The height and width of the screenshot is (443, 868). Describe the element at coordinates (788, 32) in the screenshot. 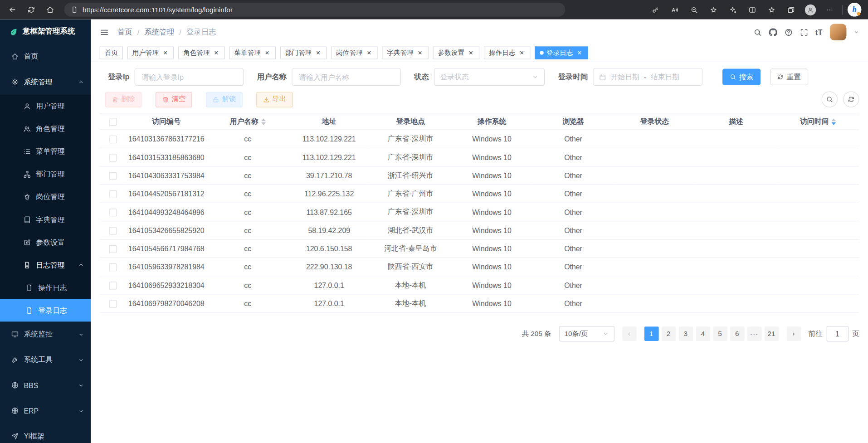

I see `help-icon` at that location.